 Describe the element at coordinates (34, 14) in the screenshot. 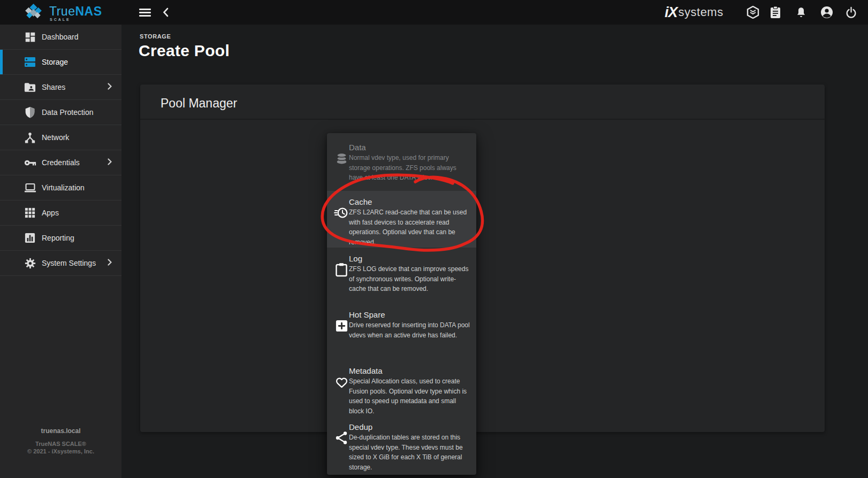

I see `truenas-logo-icon` at that location.